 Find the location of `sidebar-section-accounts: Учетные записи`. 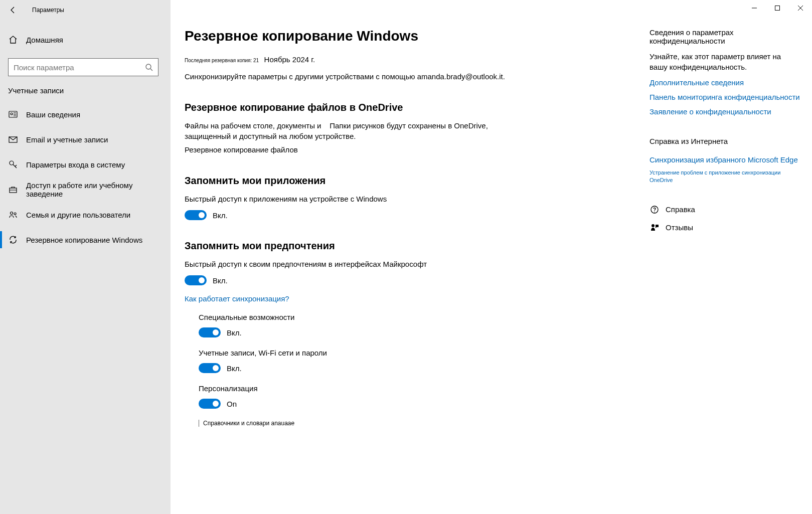

sidebar-section-accounts: Учетные записи is located at coordinates (85, 94).